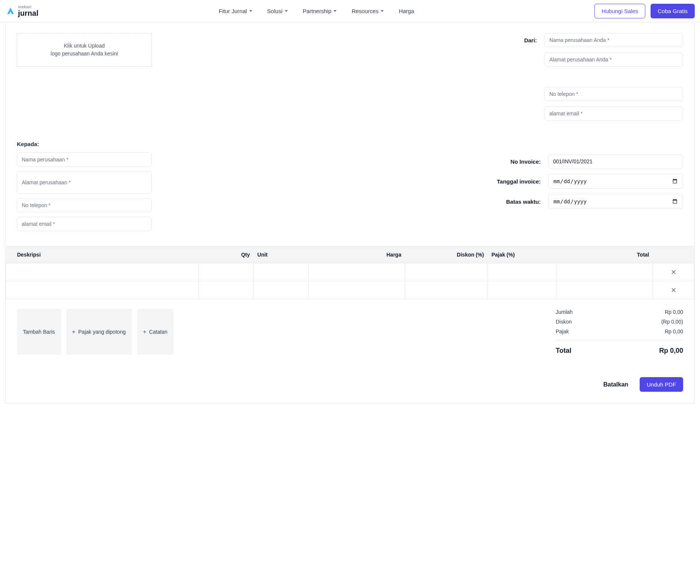 The image size is (700, 588). Describe the element at coordinates (350, 11) in the screenshot. I see `site-header: mekari jurnal Fitur Jurnal Solusi Partne…` at that location.